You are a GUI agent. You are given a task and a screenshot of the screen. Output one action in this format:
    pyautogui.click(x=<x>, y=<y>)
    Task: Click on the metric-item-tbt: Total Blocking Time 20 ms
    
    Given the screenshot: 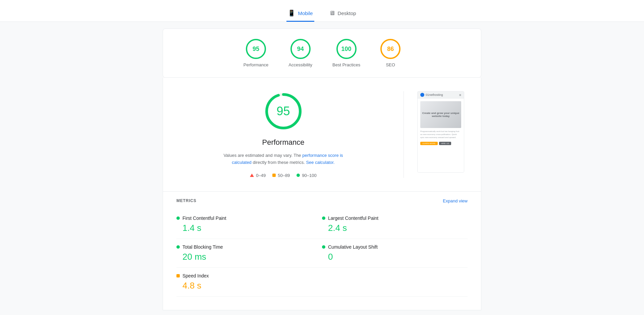 What is the action you would take?
    pyautogui.click(x=249, y=253)
    